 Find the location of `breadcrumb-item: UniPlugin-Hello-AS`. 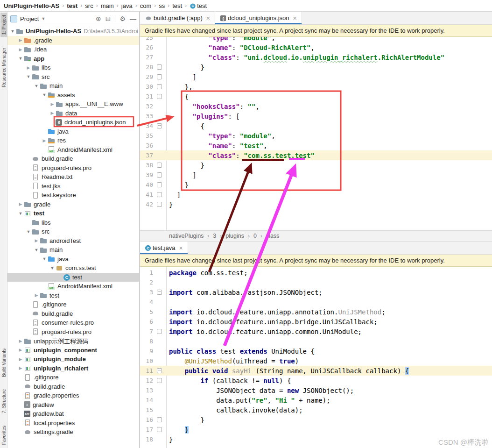

breadcrumb-item: UniPlugin-Hello-AS is located at coordinates (32, 6).